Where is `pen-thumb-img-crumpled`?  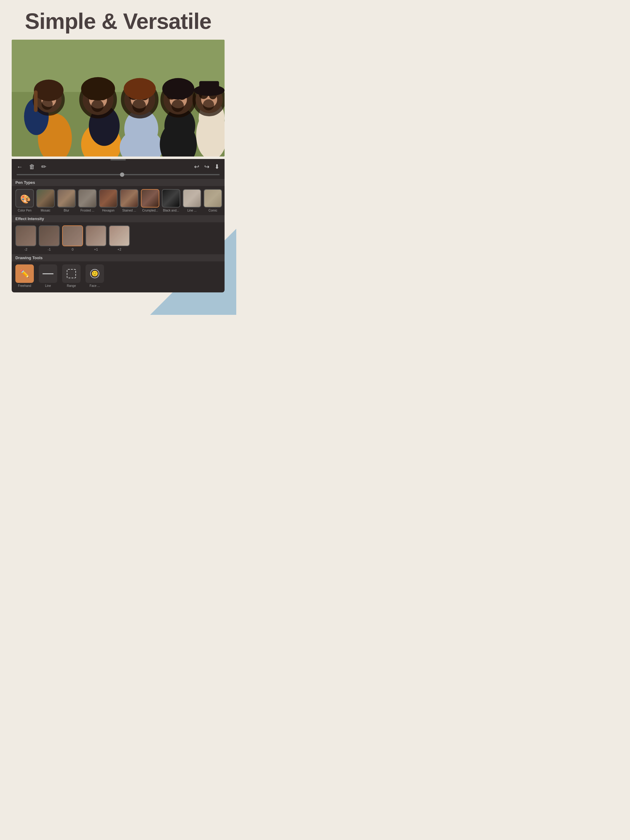
pen-thumb-img-crumpled is located at coordinates (150, 198).